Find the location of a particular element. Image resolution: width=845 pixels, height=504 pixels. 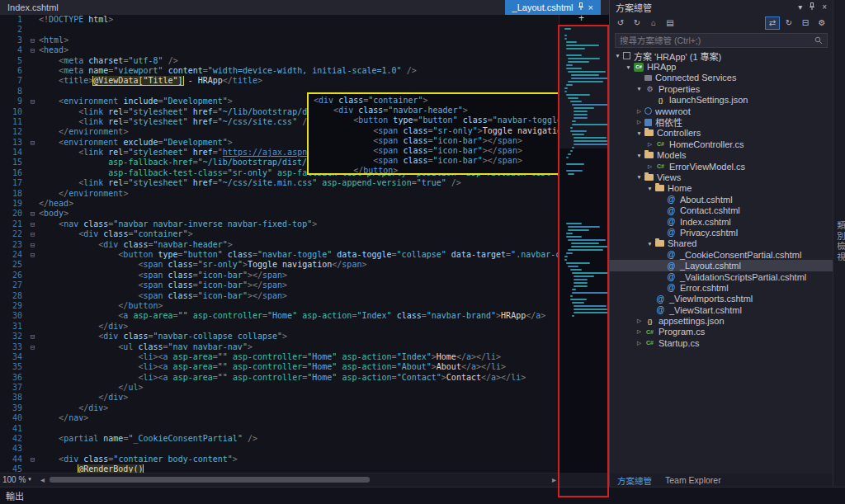

refresh-icon: ↻ is located at coordinates (789, 23).